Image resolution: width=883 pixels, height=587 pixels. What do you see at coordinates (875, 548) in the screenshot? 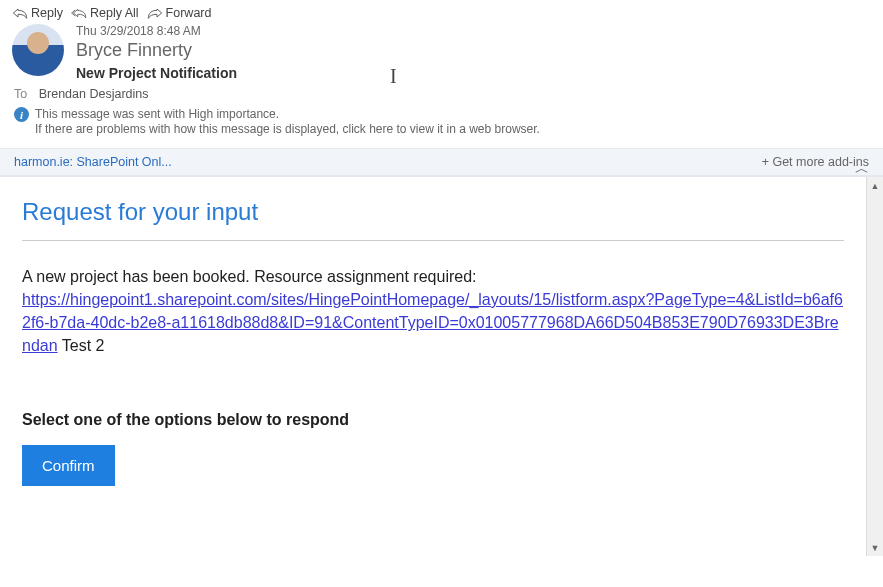
I see `scroll-down-icon: ▼` at bounding box center [875, 548].